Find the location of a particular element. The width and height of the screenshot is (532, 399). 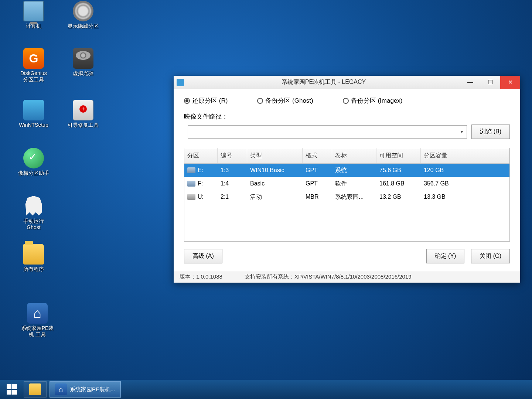

ok-button: 确定 (Y) is located at coordinates (446, 256).